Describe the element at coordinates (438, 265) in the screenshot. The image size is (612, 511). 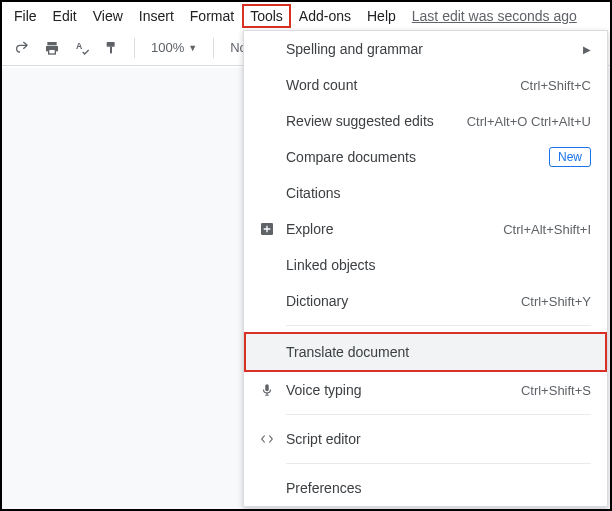
I see `menu-item-label: Linked objects` at that location.